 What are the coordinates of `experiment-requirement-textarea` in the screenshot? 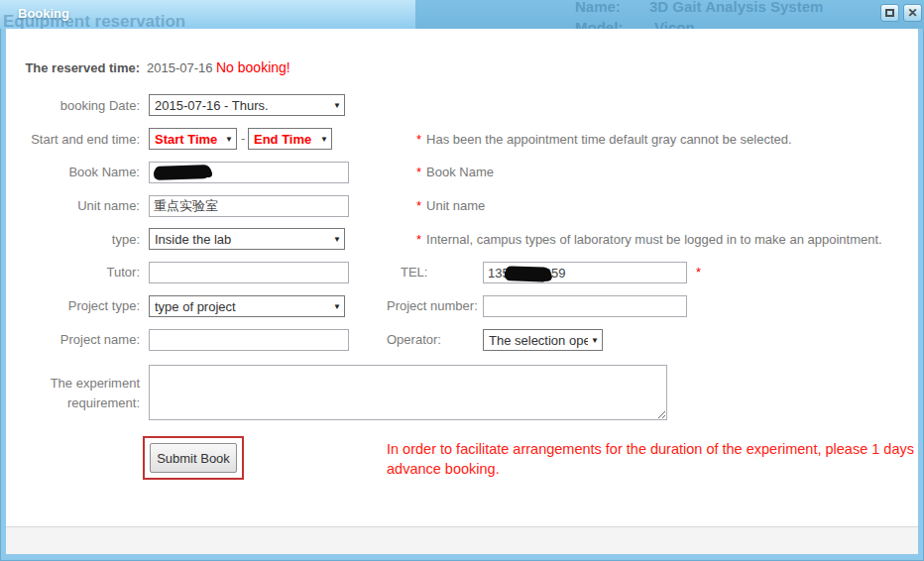 It's located at (408, 393).